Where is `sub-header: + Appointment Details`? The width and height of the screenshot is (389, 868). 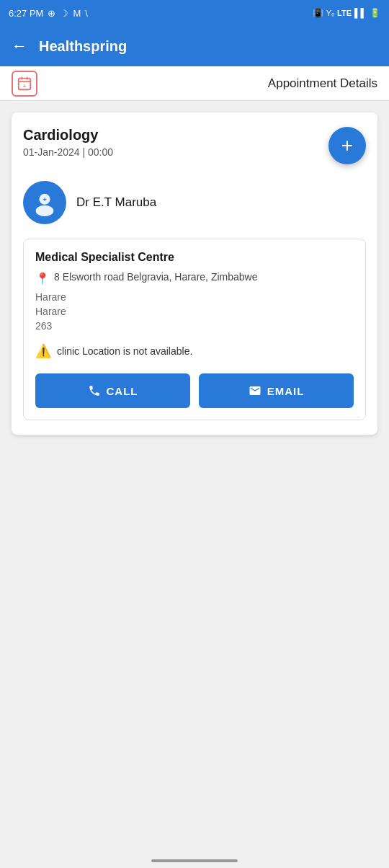
sub-header: + Appointment Details is located at coordinates (194, 84).